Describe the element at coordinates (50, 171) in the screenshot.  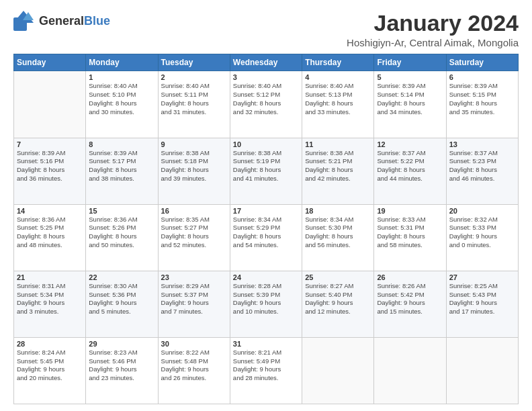
I see `calendar-day-cell: 7Sunrise: 8:39 AM Sunset: 5:16 PM Daylig…` at that location.